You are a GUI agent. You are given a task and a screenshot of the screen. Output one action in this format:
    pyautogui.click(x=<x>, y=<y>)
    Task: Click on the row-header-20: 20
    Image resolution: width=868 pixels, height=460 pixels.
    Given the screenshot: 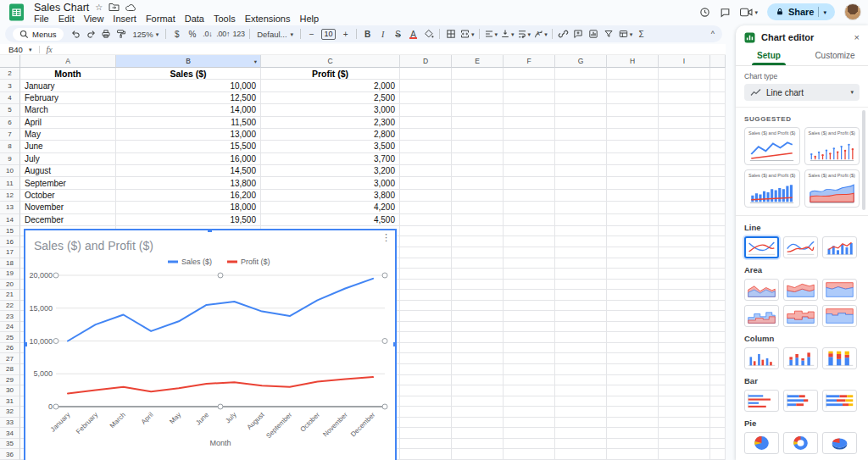 What is the action you would take?
    pyautogui.click(x=10, y=285)
    